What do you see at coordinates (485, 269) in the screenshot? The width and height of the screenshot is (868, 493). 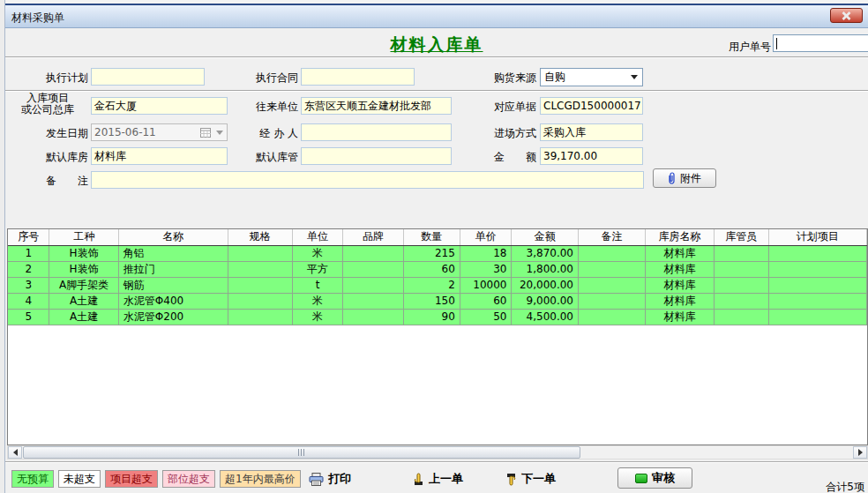 I see `table-cell: 30` at bounding box center [485, 269].